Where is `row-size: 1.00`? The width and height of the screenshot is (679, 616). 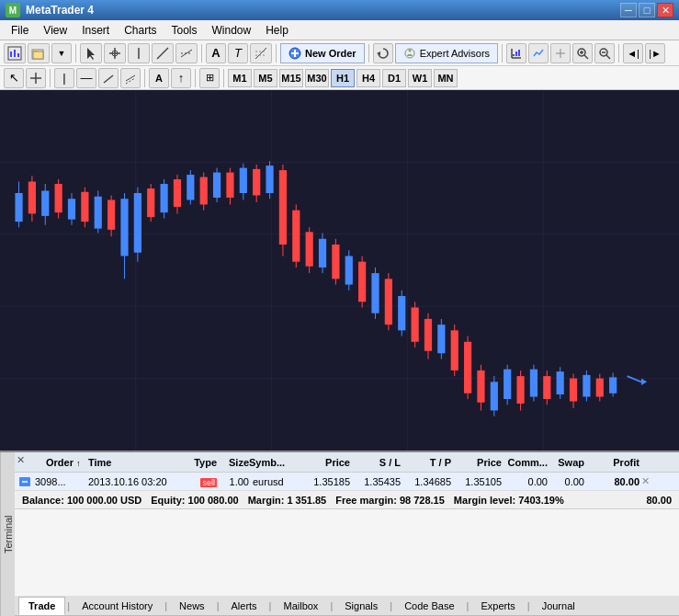
row-size: 1.00 is located at coordinates (233, 482).